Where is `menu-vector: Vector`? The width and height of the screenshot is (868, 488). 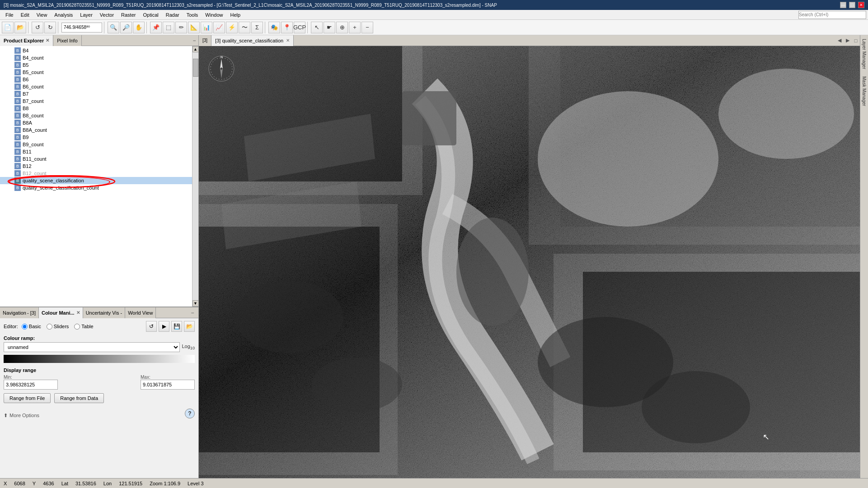 menu-vector: Vector is located at coordinates (107, 15).